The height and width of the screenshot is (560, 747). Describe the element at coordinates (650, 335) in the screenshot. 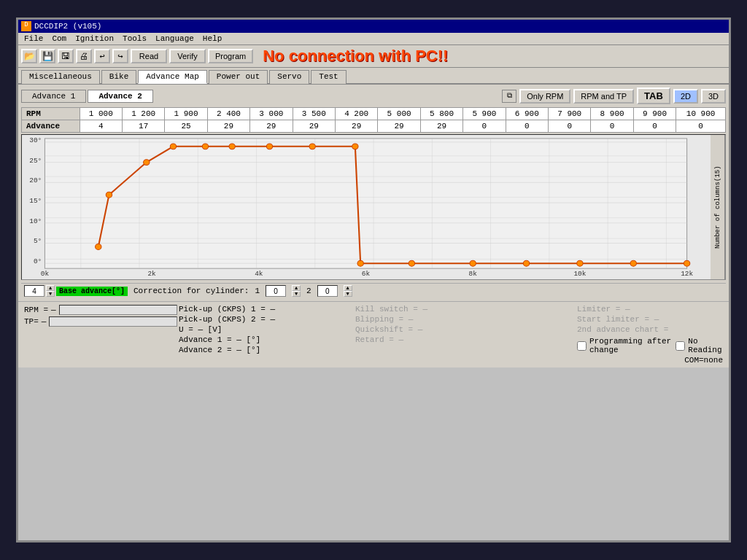

I see `status-col4: Limiter = — Start limiter = — 2nd advanc…` at that location.